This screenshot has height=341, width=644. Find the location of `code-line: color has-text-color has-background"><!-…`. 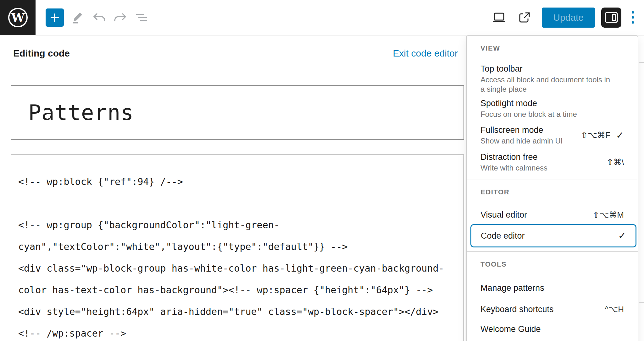

code-line: color has-text-color has-background"><!-… is located at coordinates (235, 290).